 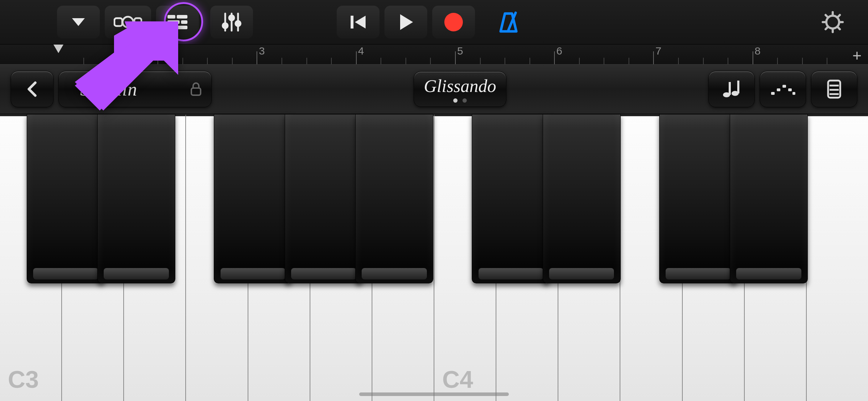 What do you see at coordinates (358, 22) in the screenshot?
I see `rewind-icon` at bounding box center [358, 22].